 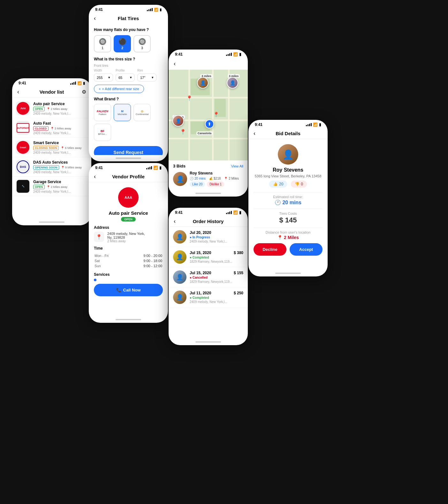 I want to click on bid-dislike-button: Dislike 1, so click(x=216, y=184).